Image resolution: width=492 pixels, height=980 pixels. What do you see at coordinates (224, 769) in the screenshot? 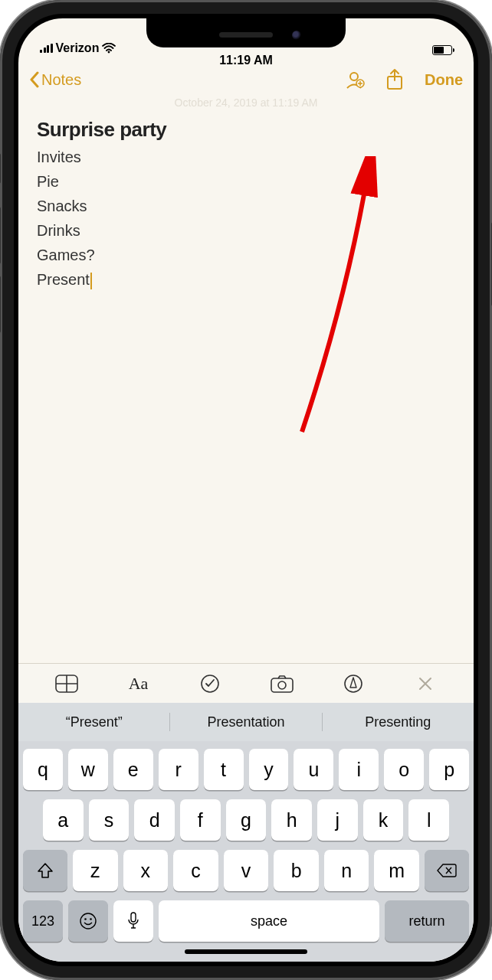
I see `key-t: t` at bounding box center [224, 769].